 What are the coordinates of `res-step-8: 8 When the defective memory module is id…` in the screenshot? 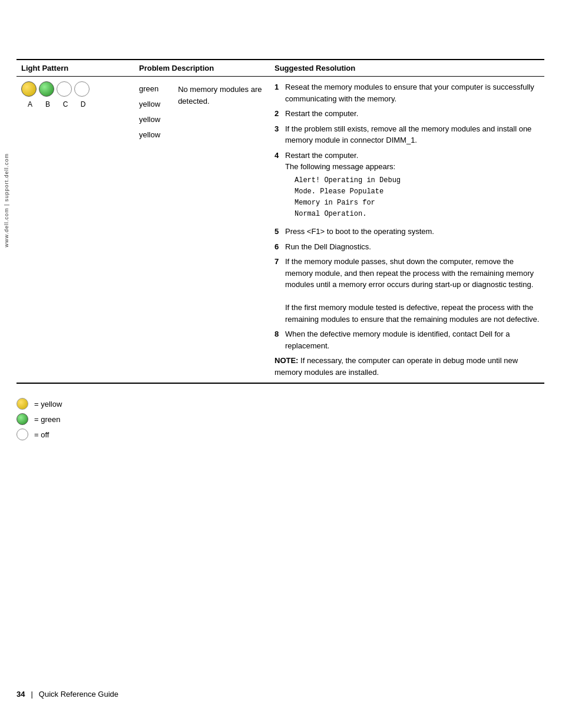 It's located at (407, 340).